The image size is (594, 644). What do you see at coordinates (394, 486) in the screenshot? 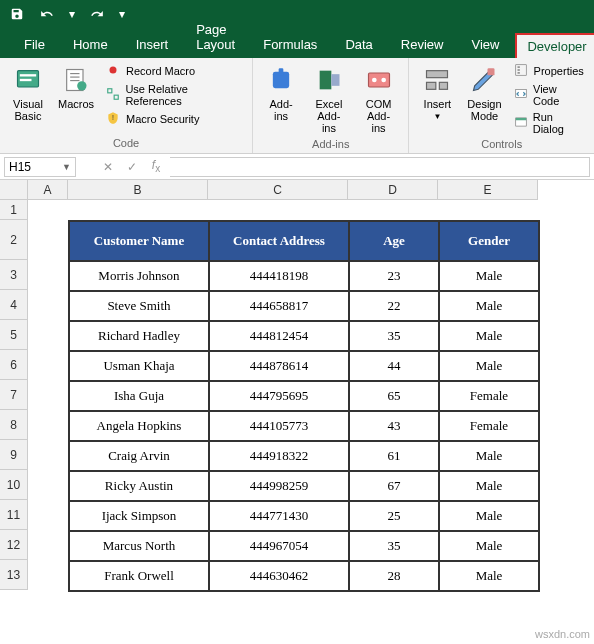
I see `table-cell: 67` at bounding box center [394, 486].